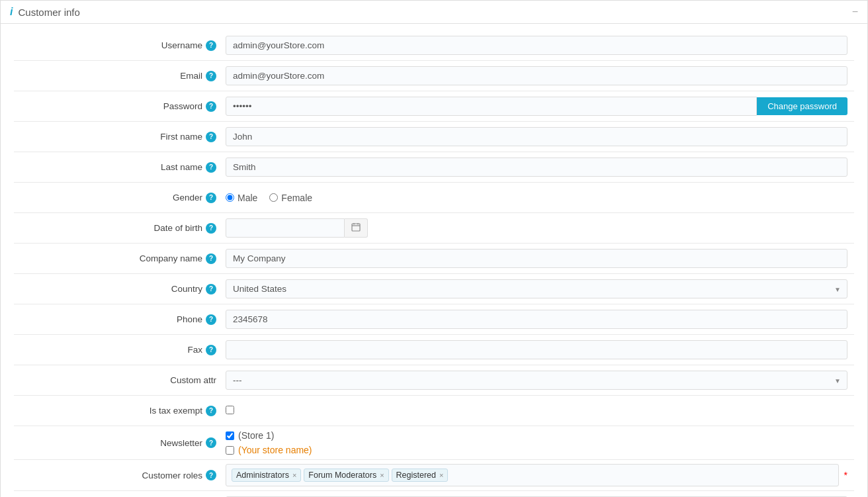 The width and height of the screenshot is (868, 497). I want to click on password-label: Password ?, so click(120, 107).